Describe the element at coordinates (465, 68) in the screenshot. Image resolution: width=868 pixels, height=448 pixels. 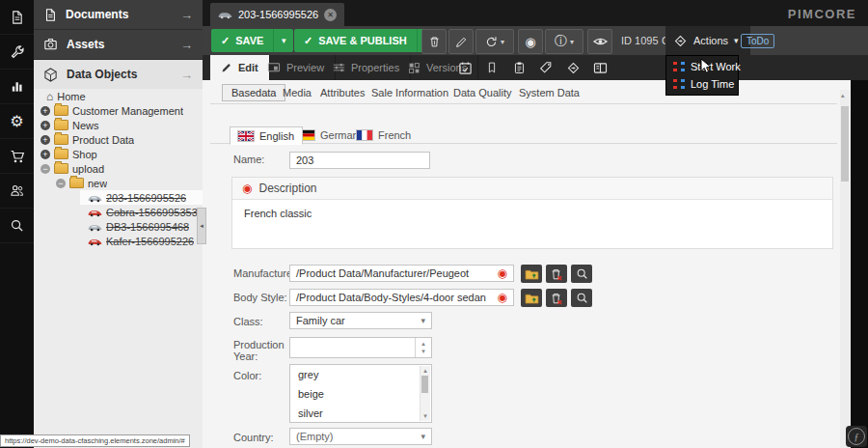
I see `calendar-icon` at that location.